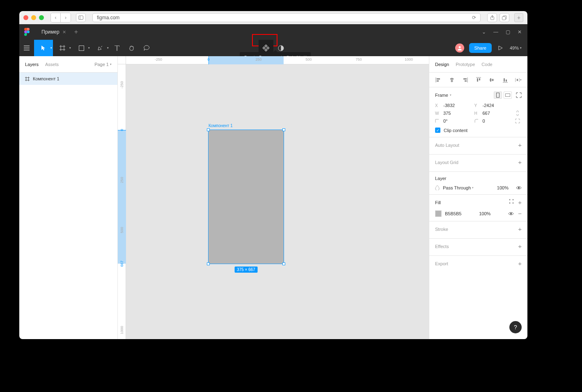 The height and width of the screenshot is (392, 582). What do you see at coordinates (52, 64) in the screenshot?
I see `assets-tab: Assets` at bounding box center [52, 64].